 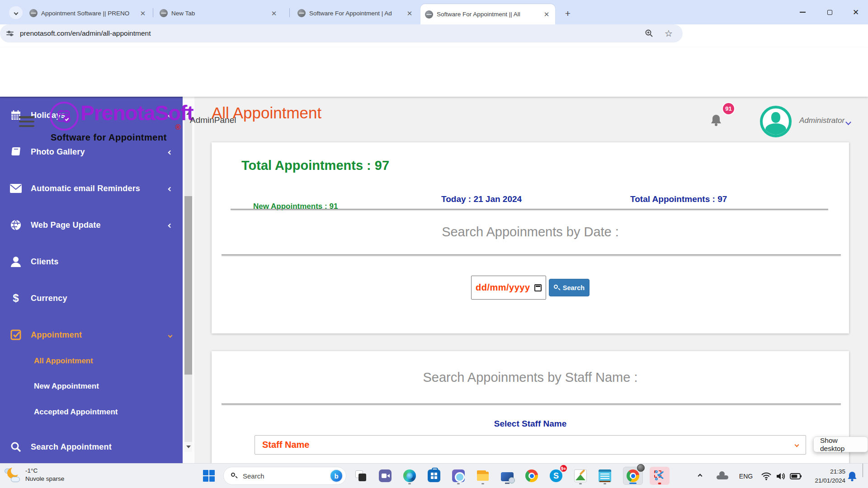 I want to click on sidebar-subitem-all-appointment: All Appointment, so click(x=91, y=361).